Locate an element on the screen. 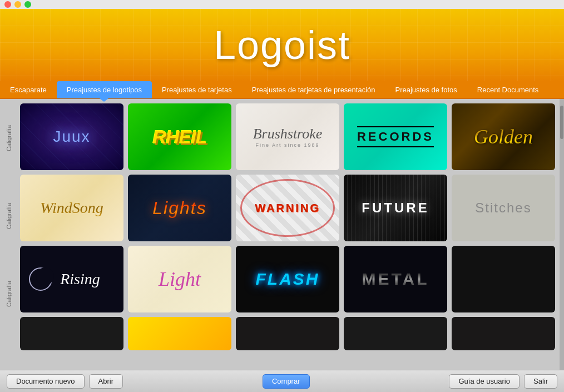 The image size is (564, 392). logo-brushstroke-text: Brushstroke Fine Art since 1989 is located at coordinates (288, 137).